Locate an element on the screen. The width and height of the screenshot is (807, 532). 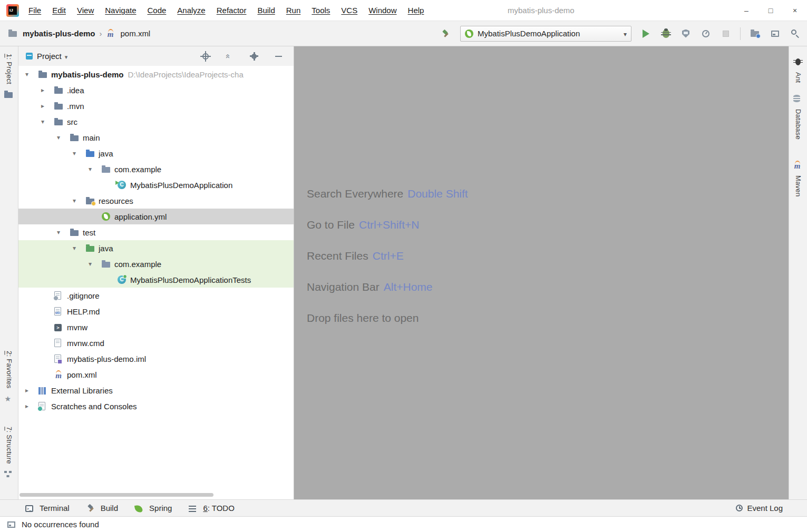
maximize-button: □ is located at coordinates (771, 11).